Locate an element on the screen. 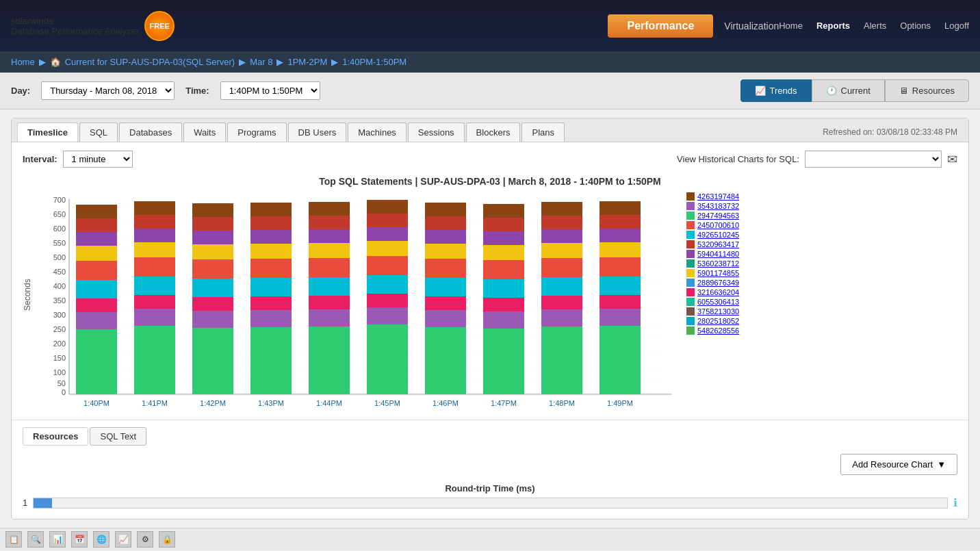  tab-dbusers: DB Users is located at coordinates (318, 132).